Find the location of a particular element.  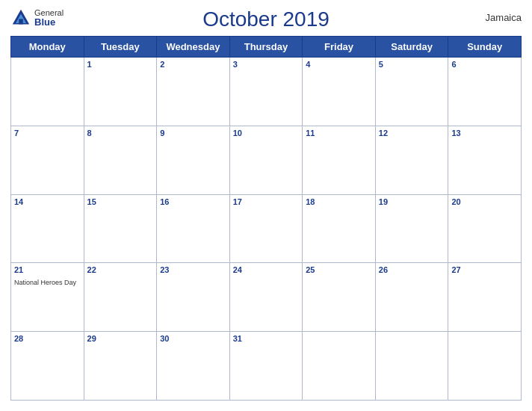

day-number: 10 is located at coordinates (266, 133).